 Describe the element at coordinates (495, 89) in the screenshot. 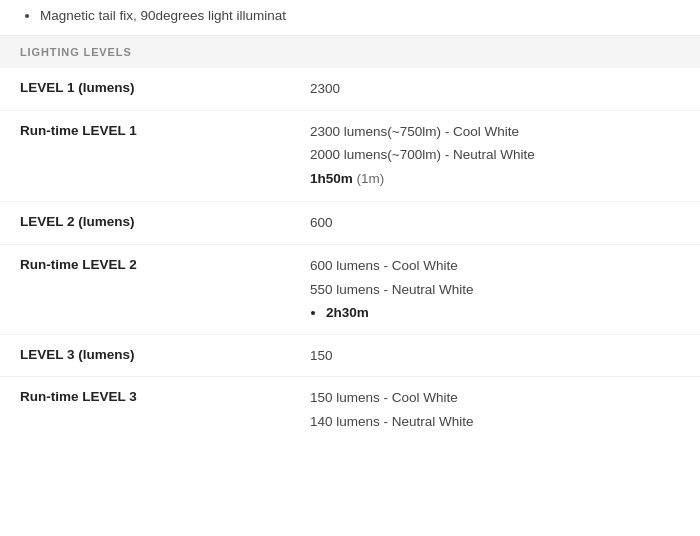

I see `spec-value: 2300` at that location.